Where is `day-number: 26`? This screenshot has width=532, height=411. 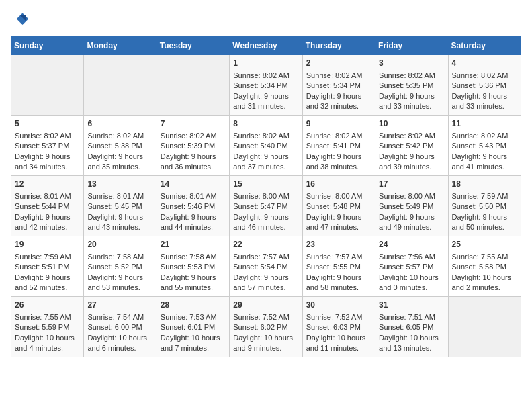
day-number: 26 is located at coordinates (47, 305).